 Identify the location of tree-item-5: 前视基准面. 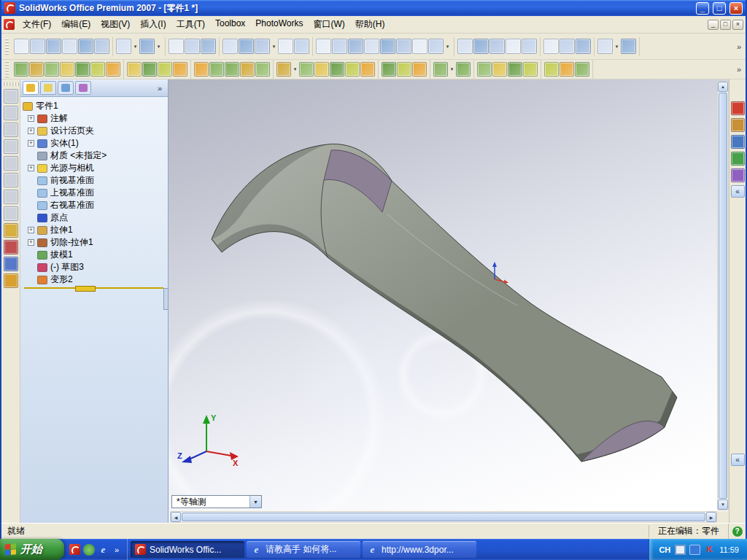
(95, 181).